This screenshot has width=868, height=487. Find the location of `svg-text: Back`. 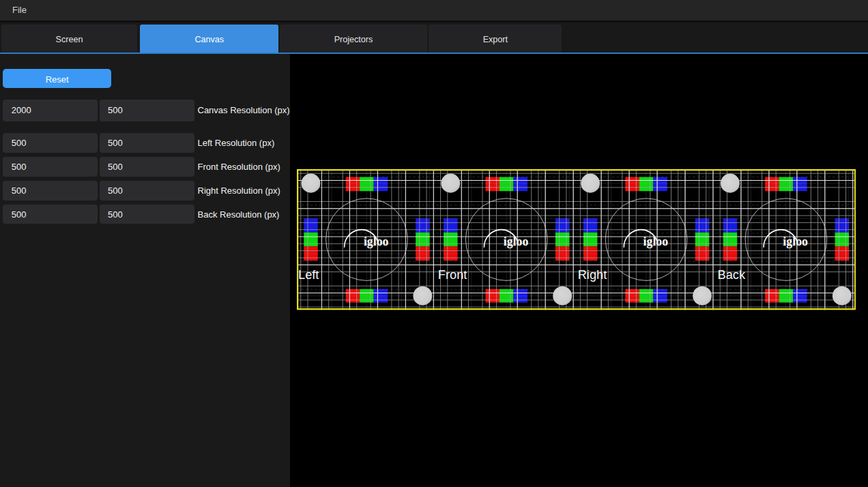

svg-text: Back is located at coordinates (732, 274).